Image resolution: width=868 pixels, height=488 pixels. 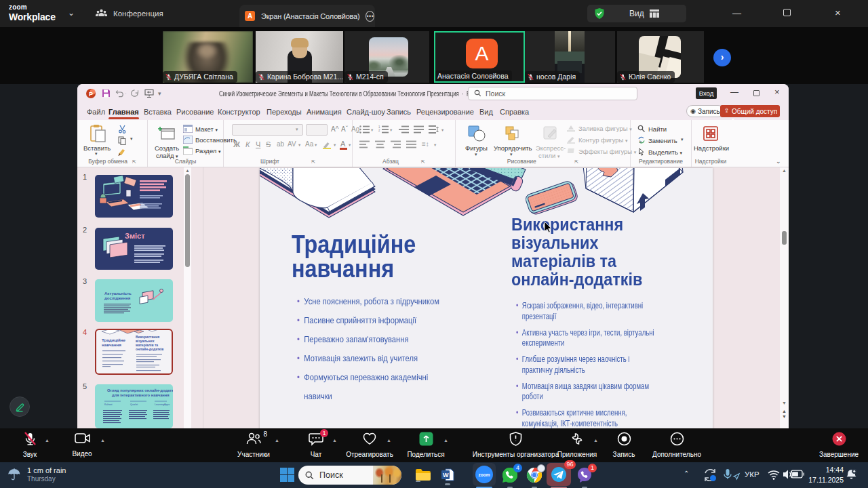 What do you see at coordinates (380, 130) in the screenshot?
I see `svg-text: 2` at bounding box center [380, 130].